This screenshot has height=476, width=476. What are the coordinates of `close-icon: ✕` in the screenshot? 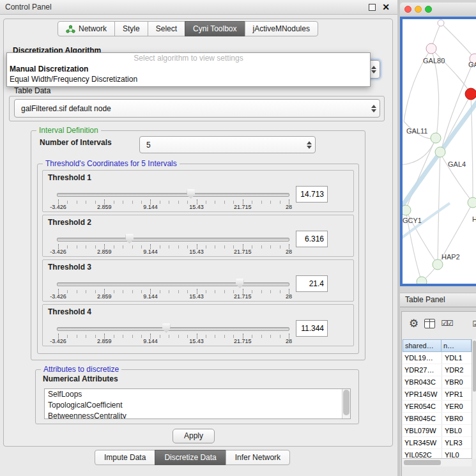 It's located at (386, 7).